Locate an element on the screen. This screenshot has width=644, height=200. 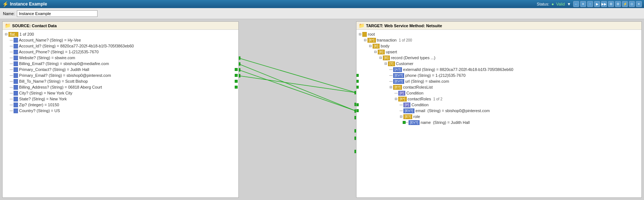
target-email-node: — [EV?] email (String) = sbishop0@pinter… is located at coordinates (499, 111).